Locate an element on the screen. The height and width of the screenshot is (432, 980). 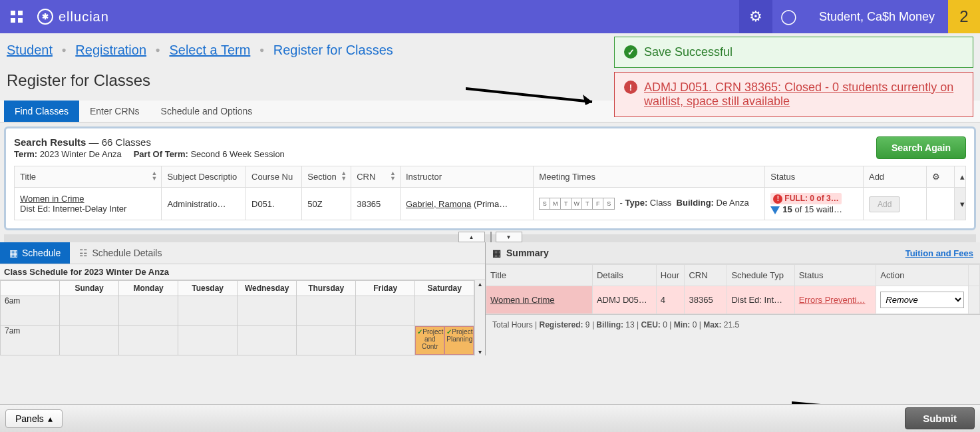
term-value: 2023 Winter De Anza is located at coordinates (81, 154).